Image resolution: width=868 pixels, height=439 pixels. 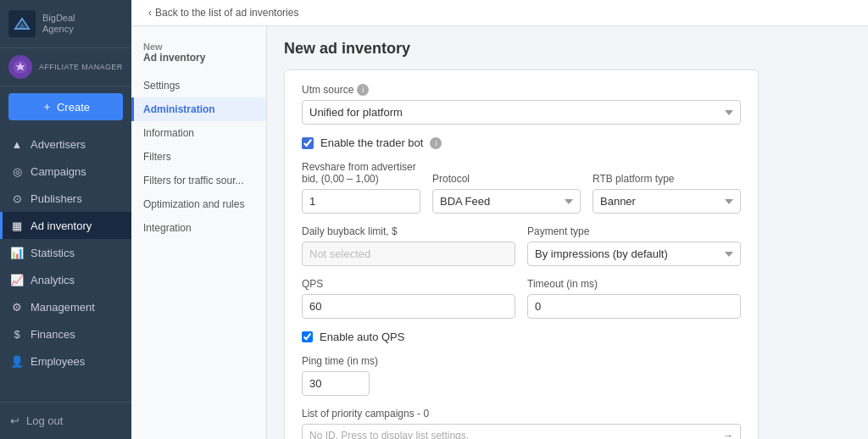 I want to click on advertisers-icon: ▲, so click(x=17, y=144).